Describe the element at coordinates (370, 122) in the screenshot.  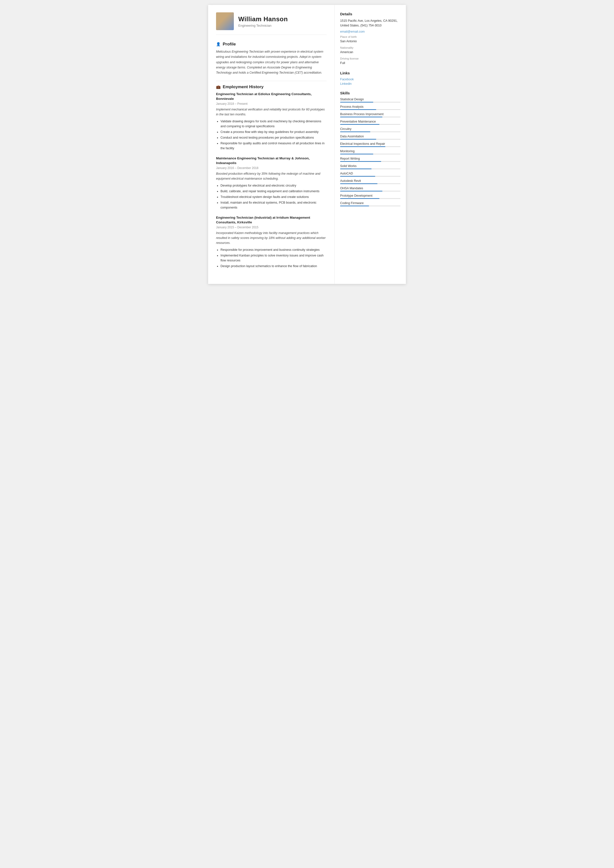
I see `skill-item-3: Preventative Maintenance` at that location.